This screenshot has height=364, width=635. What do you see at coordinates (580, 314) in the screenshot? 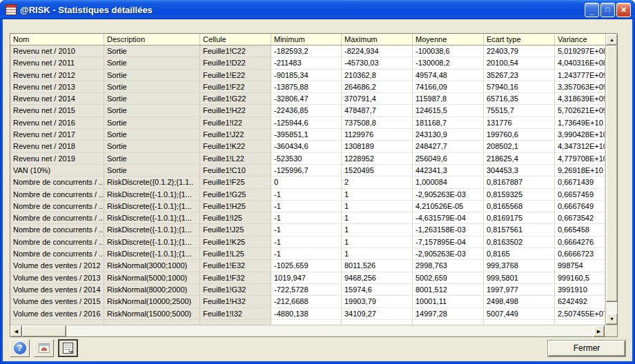
I see `table-cell: 2,507455E+07` at bounding box center [580, 314].